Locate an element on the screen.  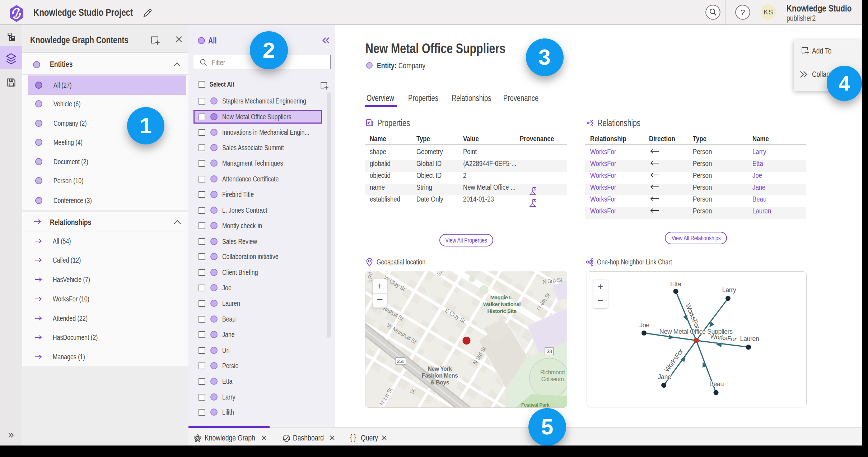
svg-text: Larry is located at coordinates (729, 290).